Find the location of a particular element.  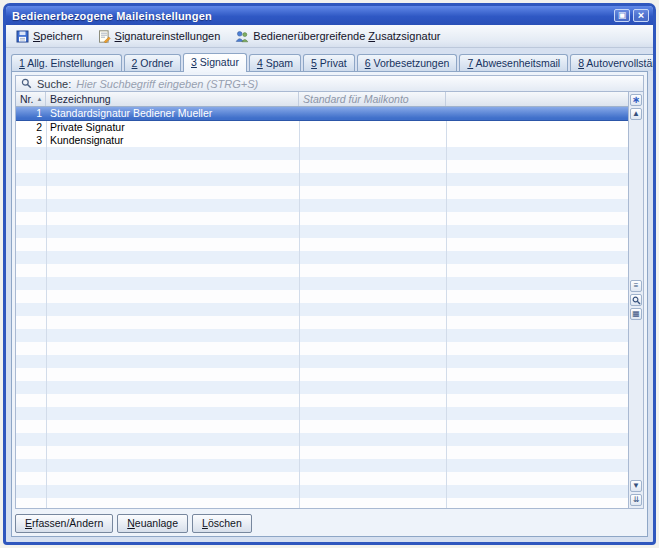

neuanlage-button: Neuanlage is located at coordinates (152, 524).